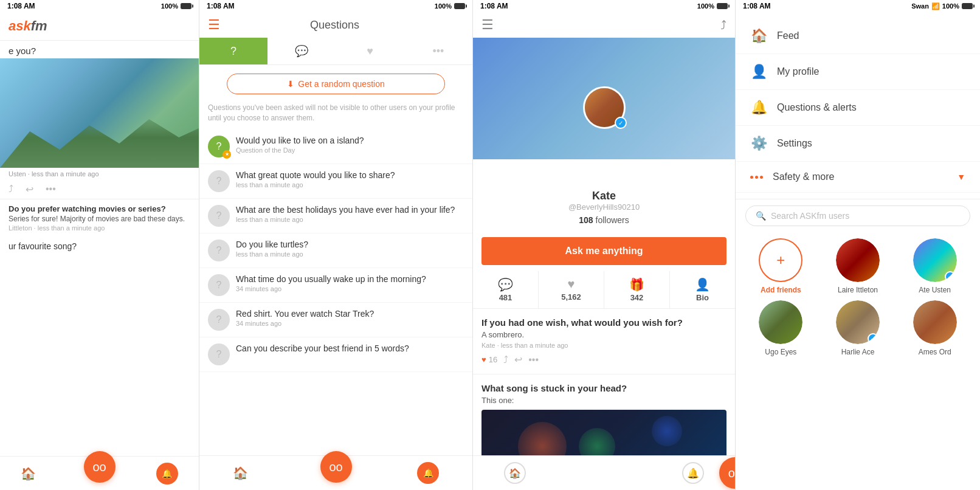 This screenshot has width=980, height=490. I want to click on questions-notice: Questions you've been asked will not be …, so click(336, 116).